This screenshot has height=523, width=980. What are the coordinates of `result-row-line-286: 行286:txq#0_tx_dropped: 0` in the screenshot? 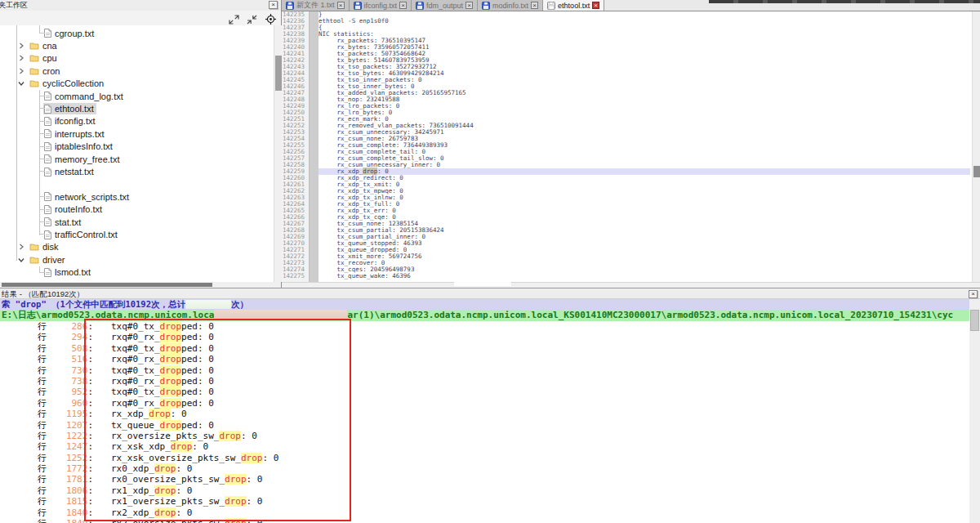 It's located at (485, 327).